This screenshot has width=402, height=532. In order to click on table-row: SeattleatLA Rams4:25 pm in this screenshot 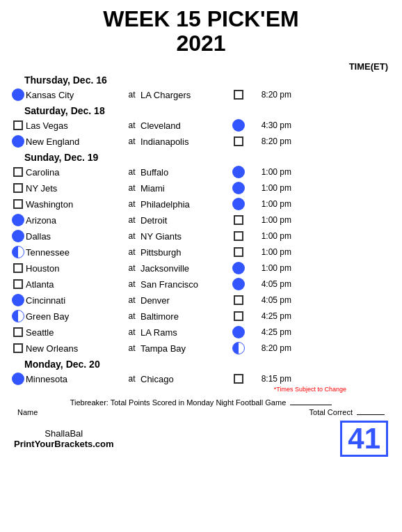, I will do `click(201, 332)`.